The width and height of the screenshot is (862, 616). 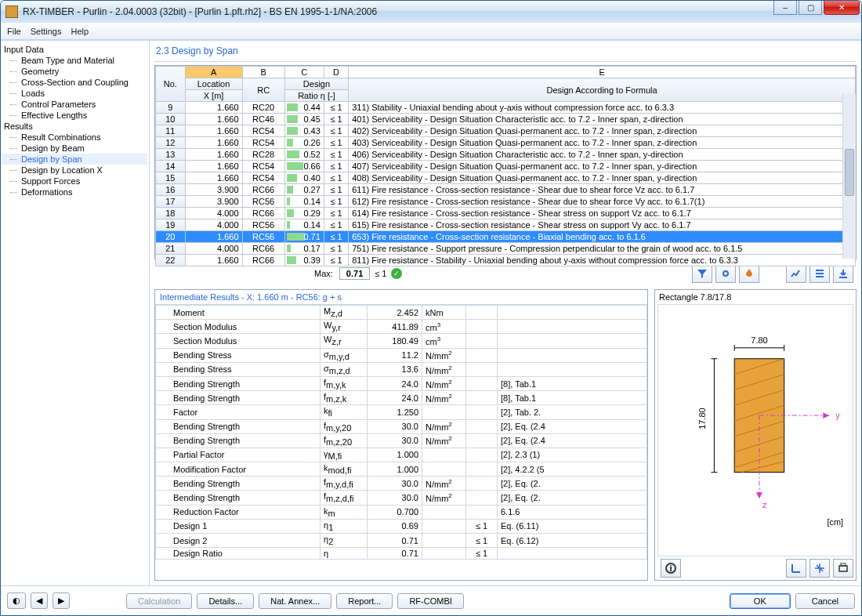 What do you see at coordinates (401, 526) in the screenshot?
I see `inter-row: Design 1η10.69≤ 1Eq. (6.11)` at bounding box center [401, 526].